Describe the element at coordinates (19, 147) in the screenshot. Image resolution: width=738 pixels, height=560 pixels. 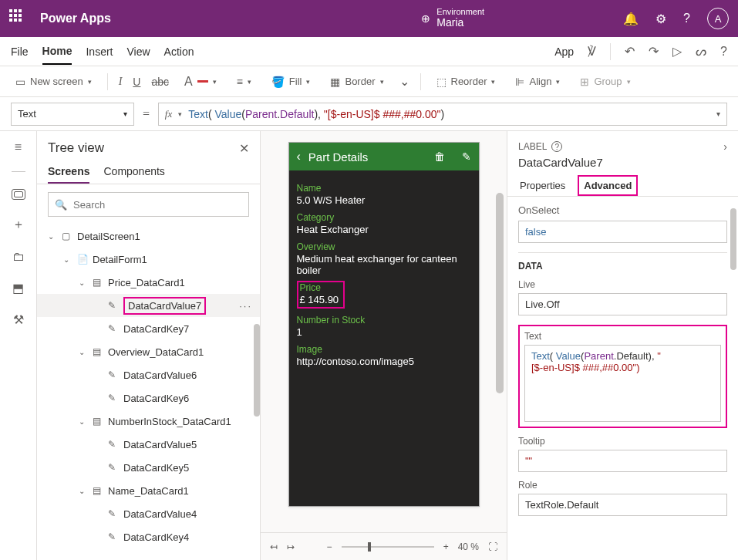
I see `rail-hamburger-icon: ≡` at that location.